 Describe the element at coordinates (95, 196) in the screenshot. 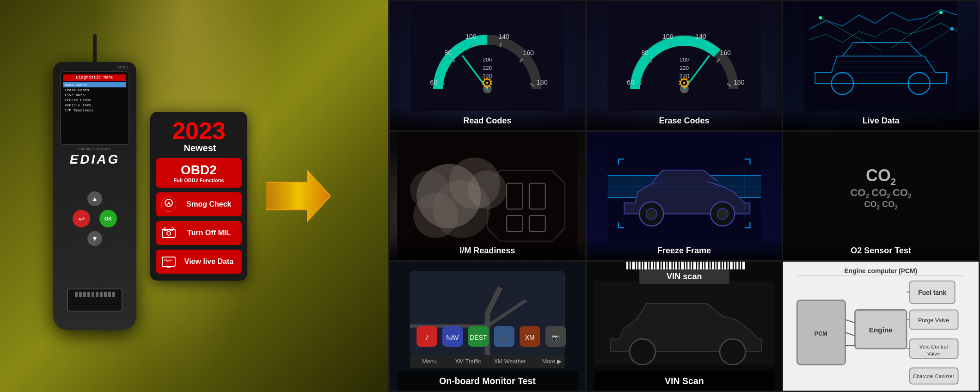

I see `scanner-device: YA-101 Diagnostic Menu Read Codes Erase …` at that location.